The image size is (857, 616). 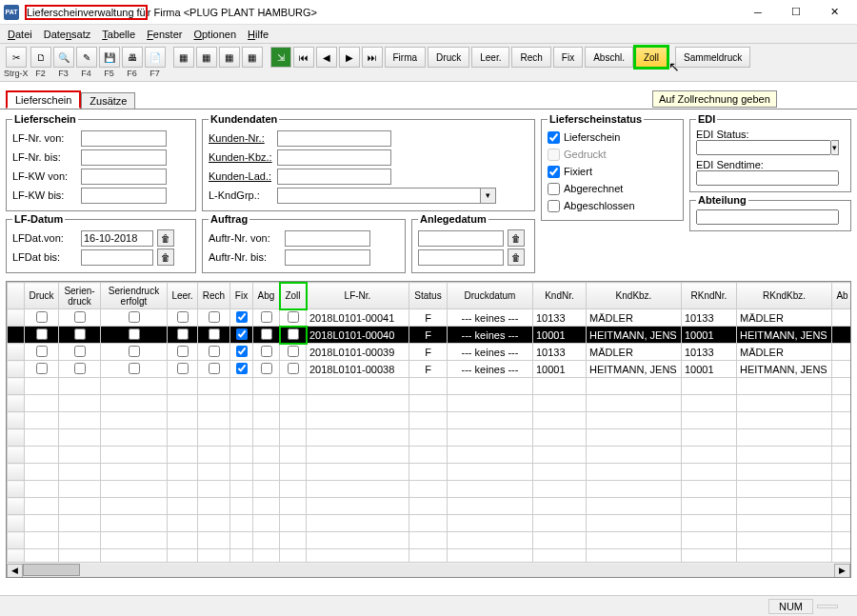 I want to click on lbl-kunden-kbz: Kunden-Kbz.:, so click(x=241, y=157).